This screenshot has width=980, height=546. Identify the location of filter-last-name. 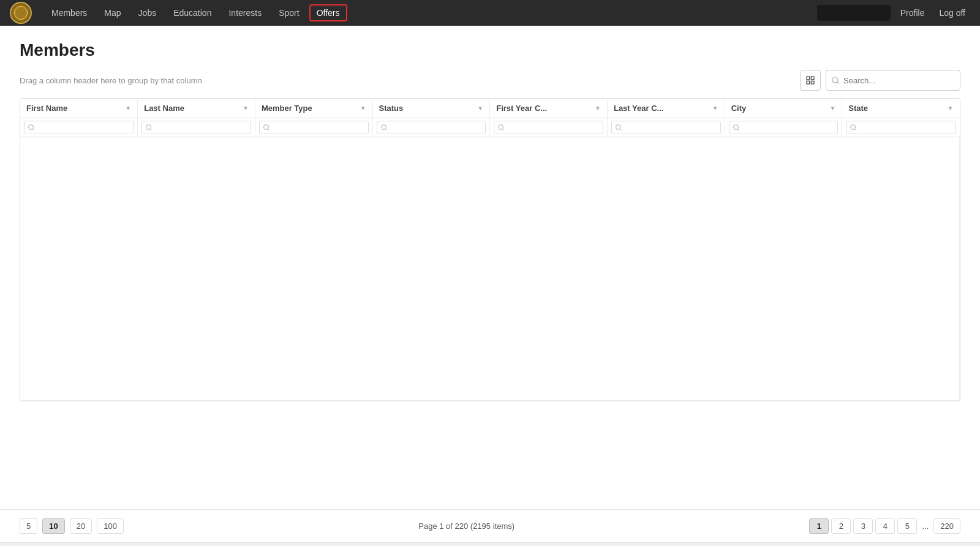
(196, 127).